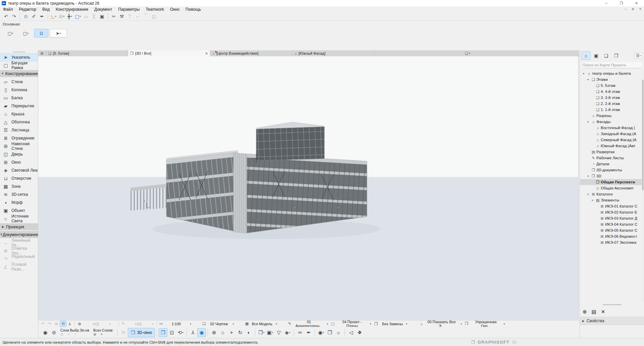 The height and width of the screenshot is (346, 644). I want to click on mini-toolbar-button: ➤▸, so click(58, 33).